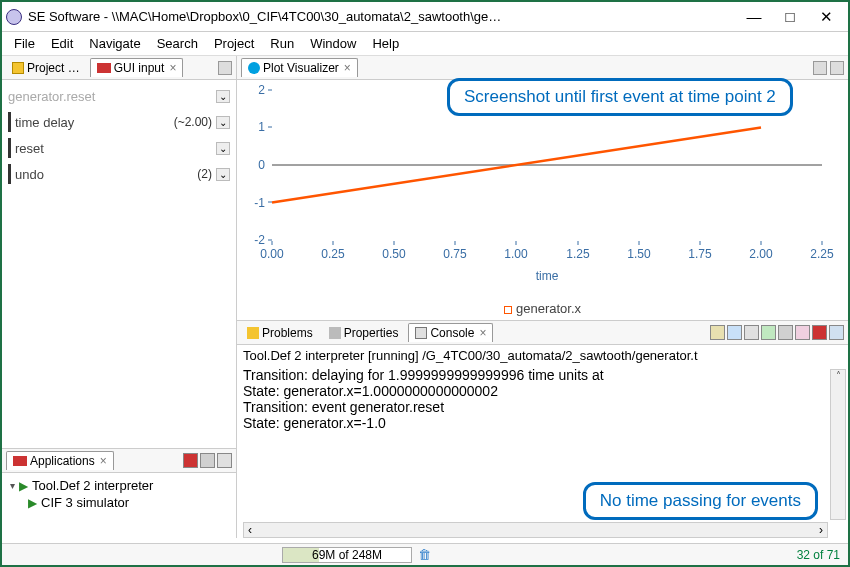  I want to click on menu-navigate: Navigate, so click(114, 44).